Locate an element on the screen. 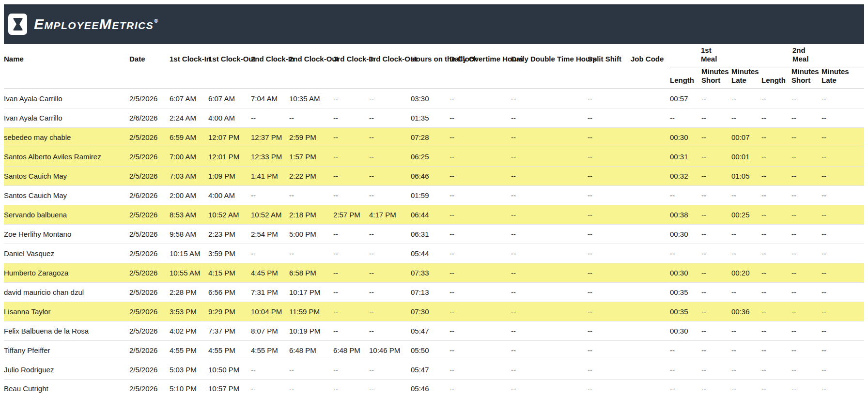 Image resolution: width=868 pixels, height=397 pixels. cell-hours-on-clock: 01:59 is located at coordinates (430, 195).